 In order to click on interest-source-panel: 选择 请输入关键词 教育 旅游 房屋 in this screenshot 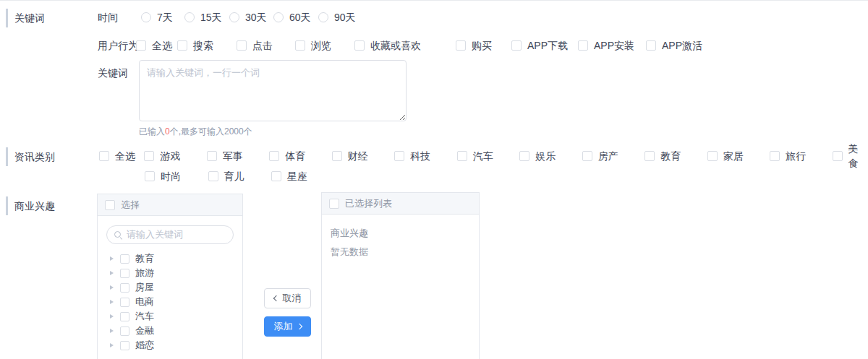, I will do `click(170, 276)`.